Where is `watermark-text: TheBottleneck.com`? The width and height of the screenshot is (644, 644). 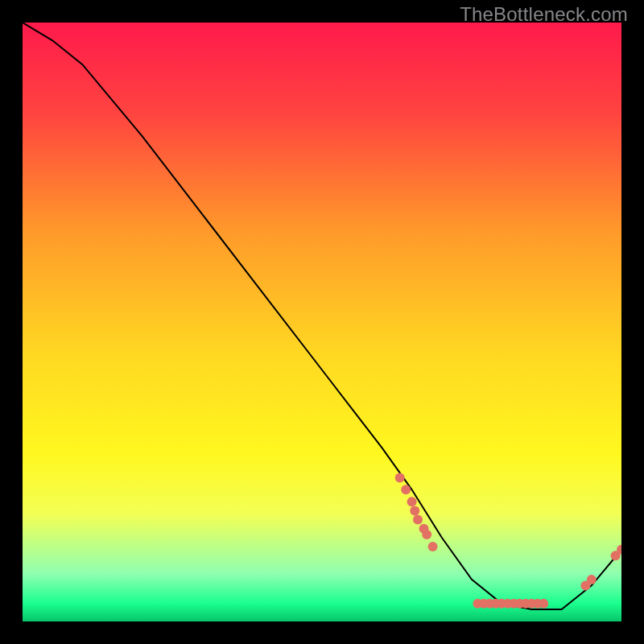
watermark-text: TheBottleneck.com is located at coordinates (544, 14).